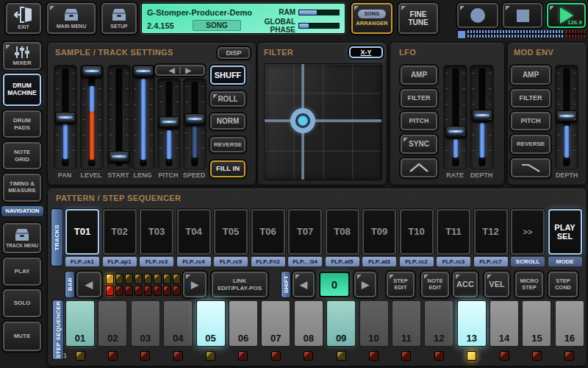 The width and height of the screenshot is (588, 368). Describe the element at coordinates (472, 324) in the screenshot. I see `step-13: 13` at that location.